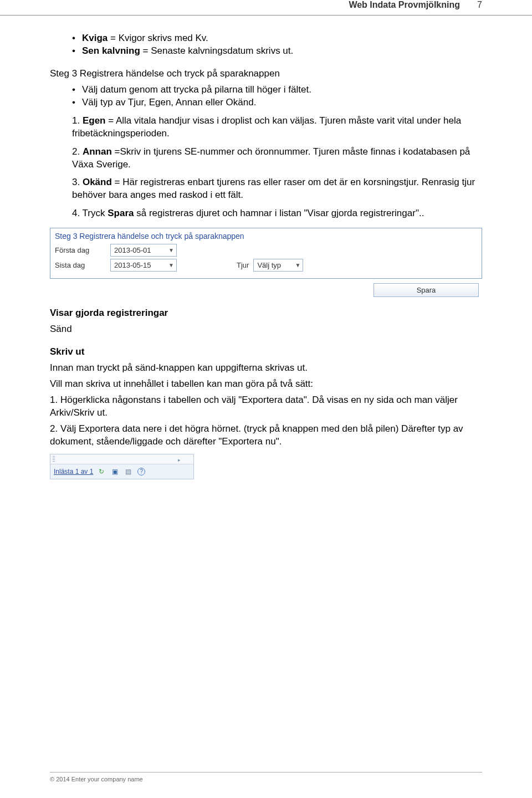 This screenshot has height=798, width=532. What do you see at coordinates (128, 472) in the screenshot?
I see `document-icon: ▤` at bounding box center [128, 472].